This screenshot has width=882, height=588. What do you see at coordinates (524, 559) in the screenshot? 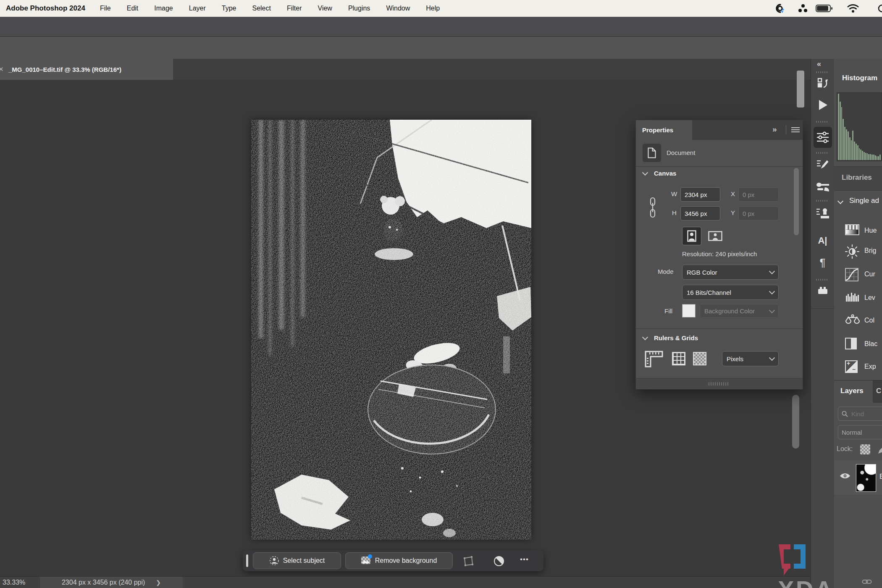
I see `more-options-icon: •••` at bounding box center [524, 559].